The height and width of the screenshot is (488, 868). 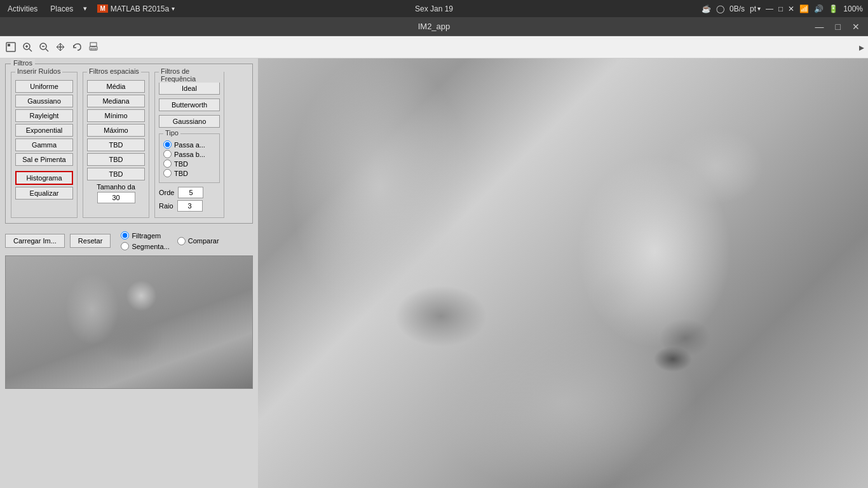 What do you see at coordinates (44, 193) in the screenshot?
I see `btn-equalizar: Equalizar` at bounding box center [44, 193].